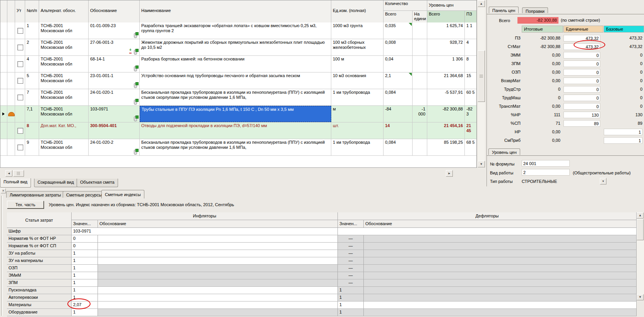 The width and height of the screenshot is (644, 317). Describe the element at coordinates (238, 81) in the screenshot. I see `table-row: 5 ТСНБ-2001 Московская обл 23-01-001-1 У…` at that location.